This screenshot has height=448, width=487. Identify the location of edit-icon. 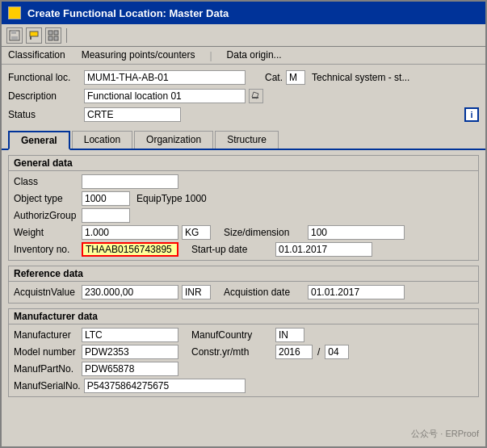
(256, 96).